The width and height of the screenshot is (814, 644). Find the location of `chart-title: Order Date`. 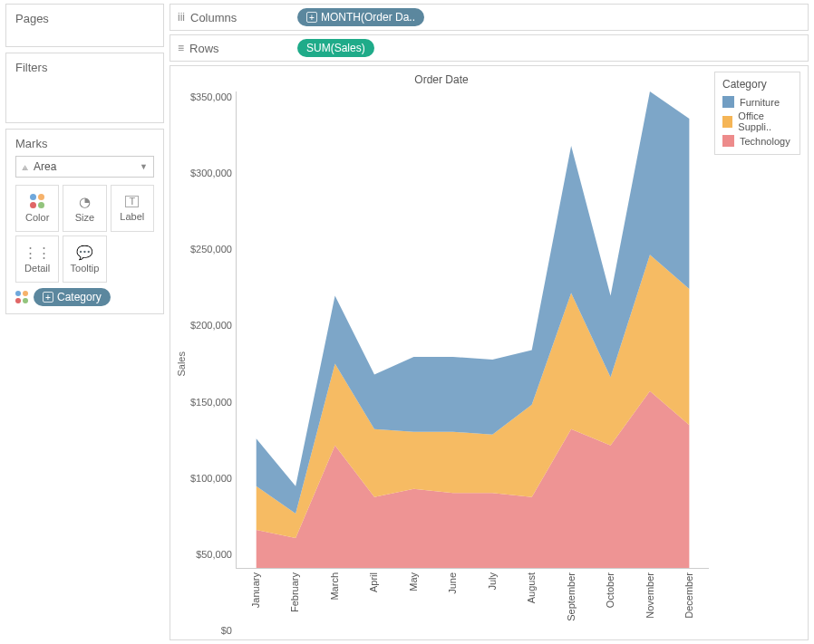

chart-title: Order Date is located at coordinates (441, 82).